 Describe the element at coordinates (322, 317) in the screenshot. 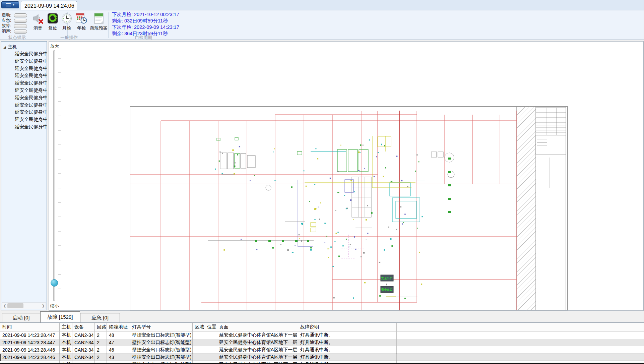

I see `event-tabstrip: 启动 [0] 故障 [1529] 应急 [0]` at that location.